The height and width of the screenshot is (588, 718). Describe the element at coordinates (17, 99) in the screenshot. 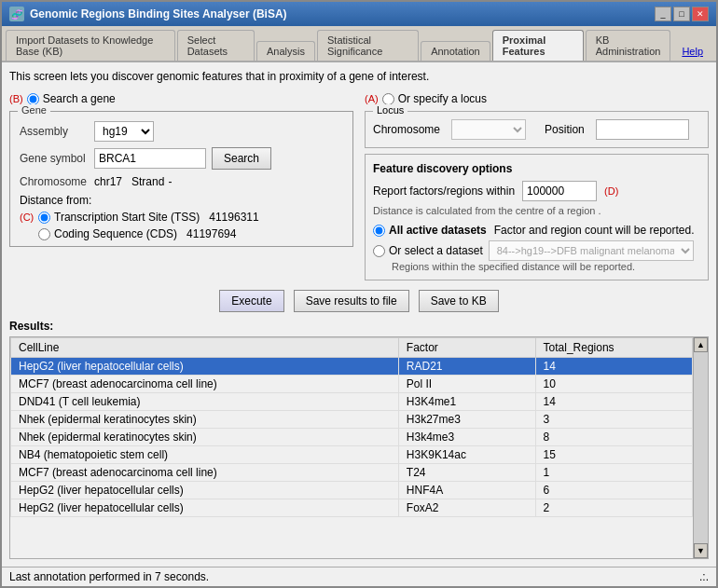

I see `label-b: (B)` at that location.